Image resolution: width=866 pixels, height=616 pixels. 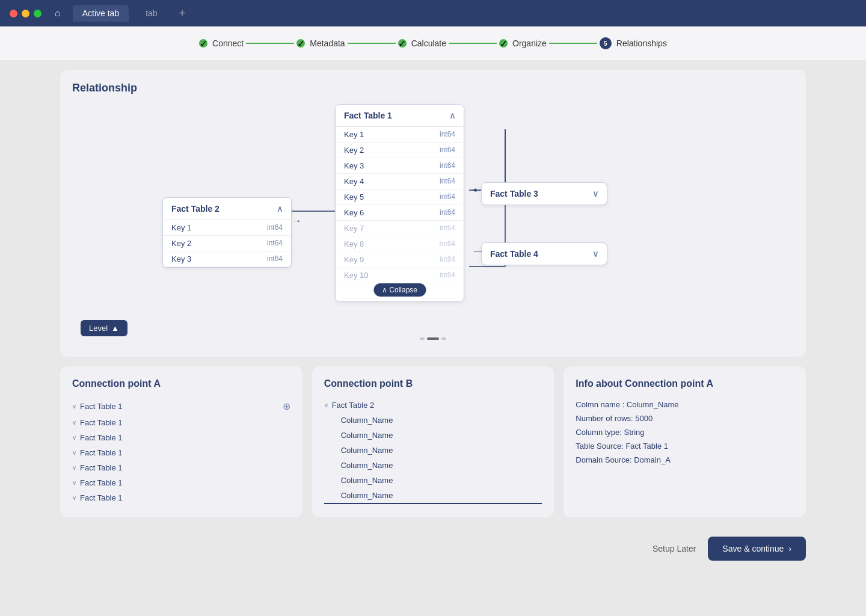 What do you see at coordinates (183, 13) in the screenshot?
I see `add-tab-button: +` at bounding box center [183, 13].